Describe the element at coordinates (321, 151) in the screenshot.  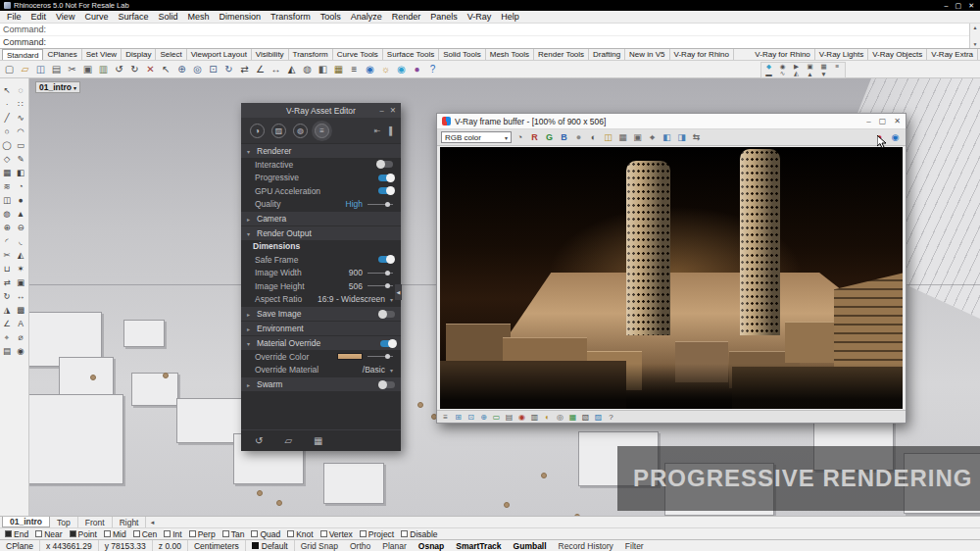
I see `section-renderer: ▾Renderer` at that location.